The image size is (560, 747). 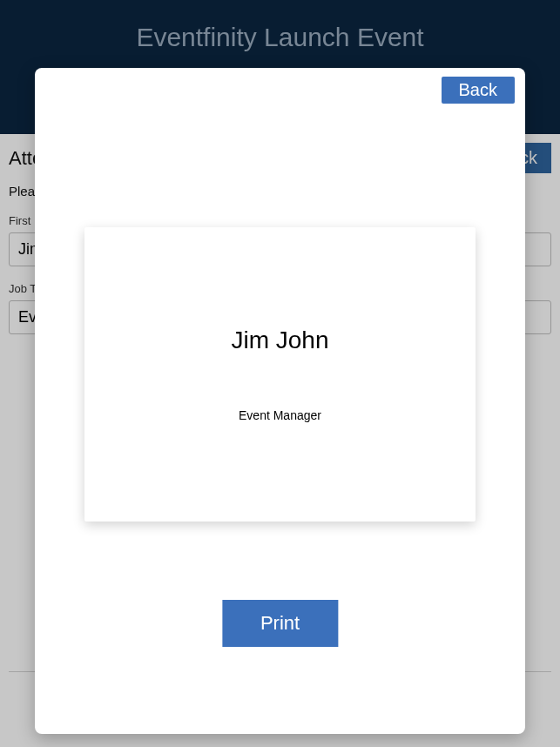 What do you see at coordinates (478, 91) in the screenshot?
I see `modal-back-button: Back` at bounding box center [478, 91].